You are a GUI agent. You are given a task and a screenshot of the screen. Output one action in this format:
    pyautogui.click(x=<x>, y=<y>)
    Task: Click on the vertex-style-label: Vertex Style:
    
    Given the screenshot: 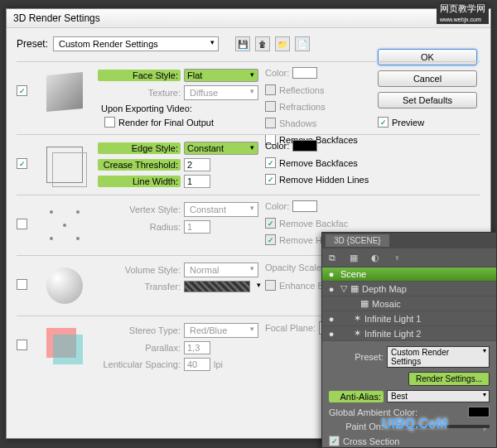 What is the action you would take?
    pyautogui.click(x=139, y=210)
    